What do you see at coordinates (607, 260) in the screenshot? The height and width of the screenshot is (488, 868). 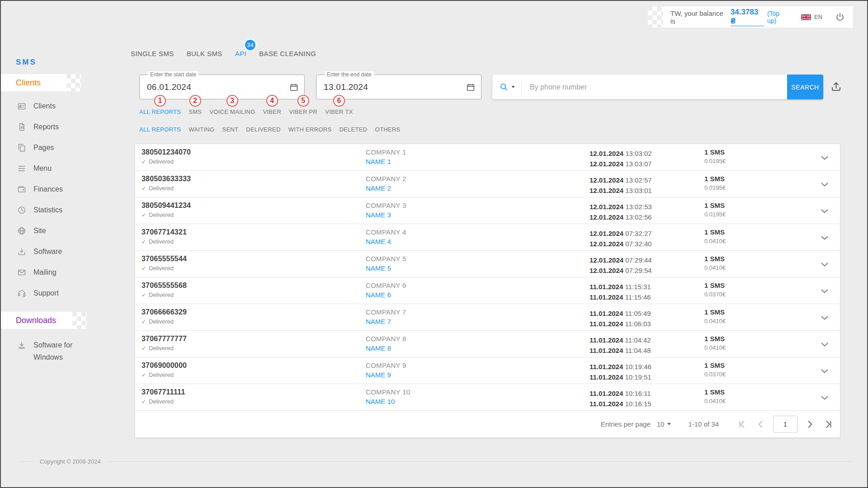 I see `sent-date: 12.01.2024` at bounding box center [607, 260].